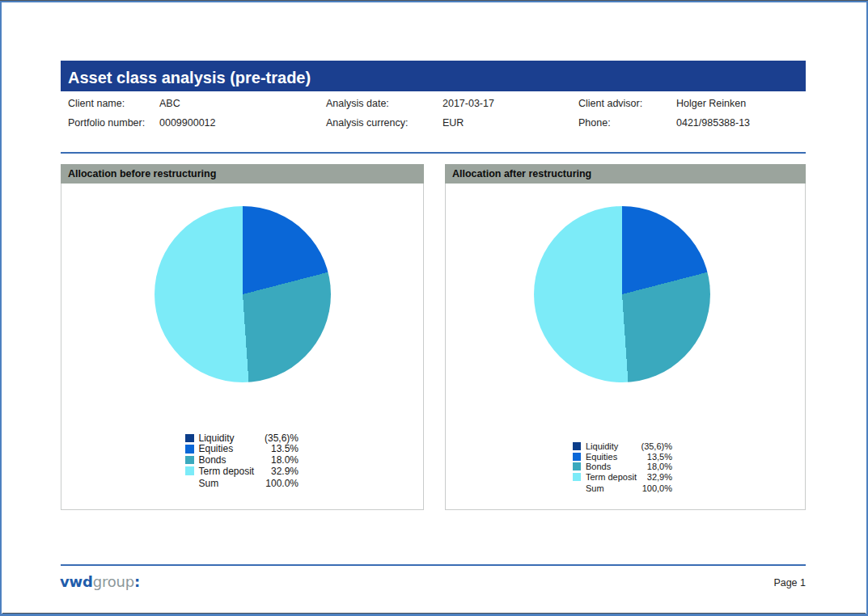 The image size is (868, 616). Describe the element at coordinates (188, 123) in the screenshot. I see `portfolio-number-value: 0009900012` at that location.